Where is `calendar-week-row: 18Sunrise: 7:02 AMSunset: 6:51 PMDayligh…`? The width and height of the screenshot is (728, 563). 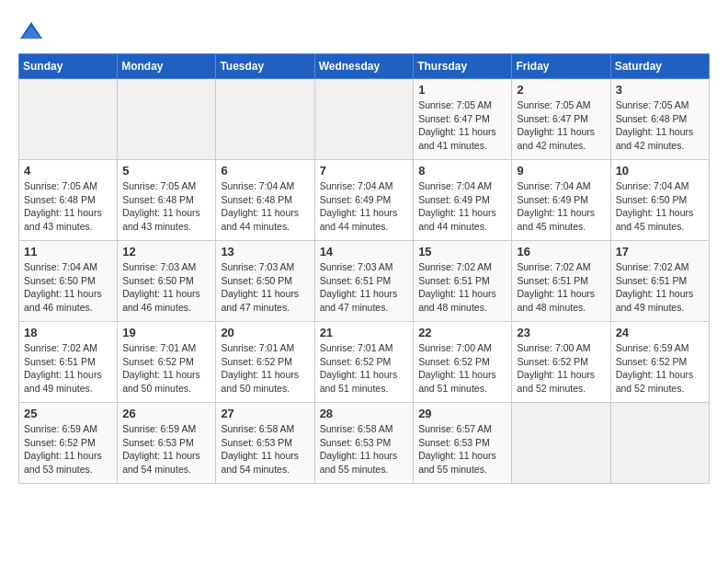 calendar-week-row: 18Sunrise: 7:02 AMSunset: 6:51 PMDayligh… is located at coordinates (364, 362).